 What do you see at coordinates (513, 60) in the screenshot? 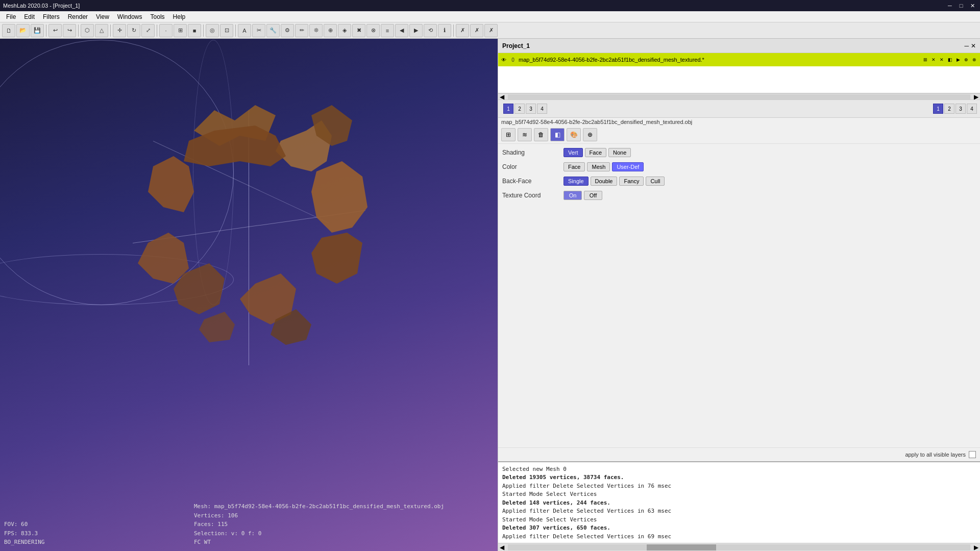
I see `layer-number: 0` at bounding box center [513, 60].